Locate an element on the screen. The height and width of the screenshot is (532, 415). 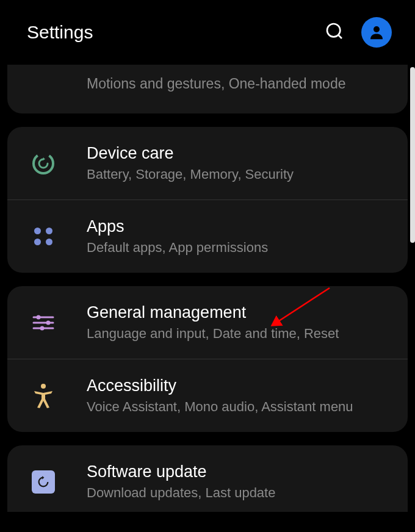
search-button is located at coordinates (334, 32).